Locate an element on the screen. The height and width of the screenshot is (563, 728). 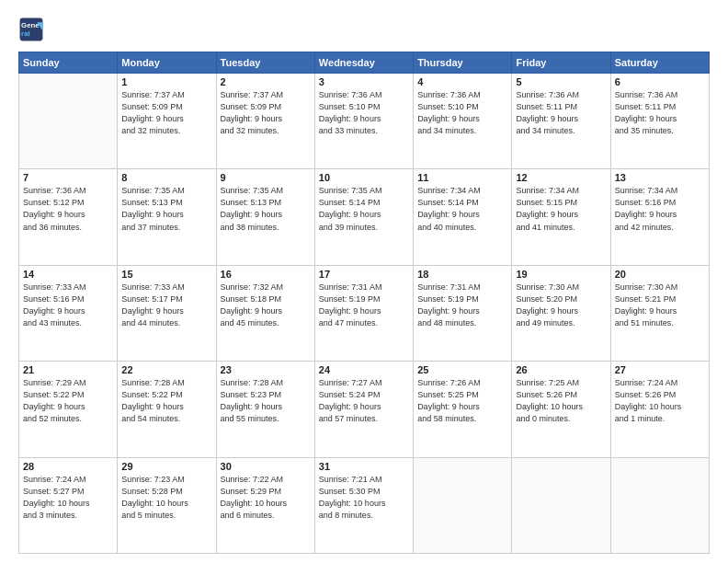
calendar-cell: 19Sunrise: 7:30 AM Sunset: 5:20 PM Dayli… is located at coordinates (561, 313).